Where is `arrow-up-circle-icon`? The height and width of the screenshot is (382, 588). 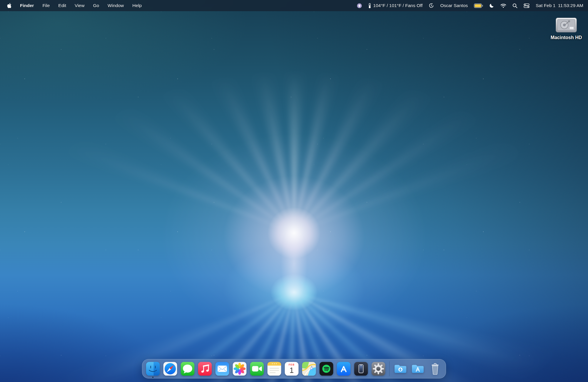 arrow-up-circle-icon is located at coordinates (359, 6).